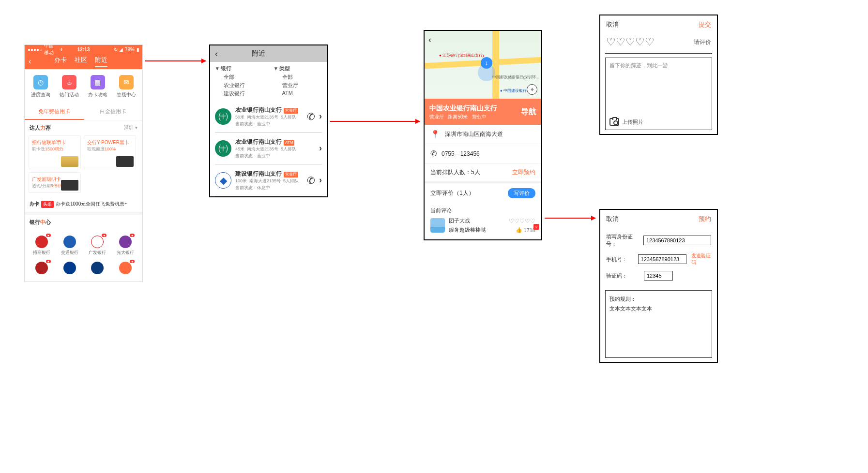 This screenshot has width=868, height=473. Describe the element at coordinates (42, 246) in the screenshot. I see `bank-item: 招商银行●` at that location.